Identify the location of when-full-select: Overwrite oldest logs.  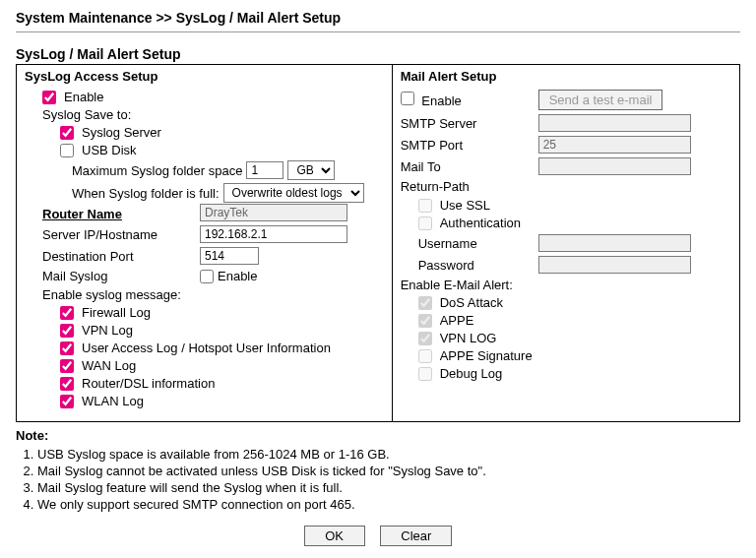
(293, 193).